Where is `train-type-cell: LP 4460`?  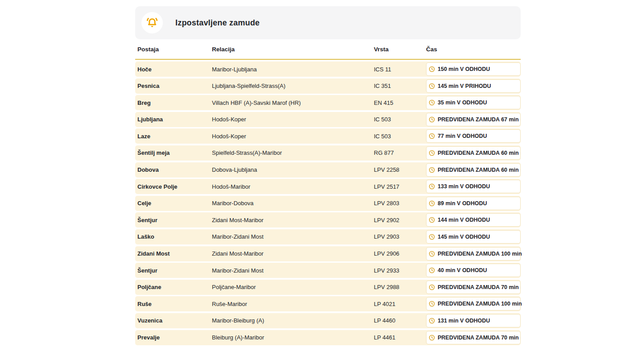
train-type-cell: LP 4460 is located at coordinates (400, 320).